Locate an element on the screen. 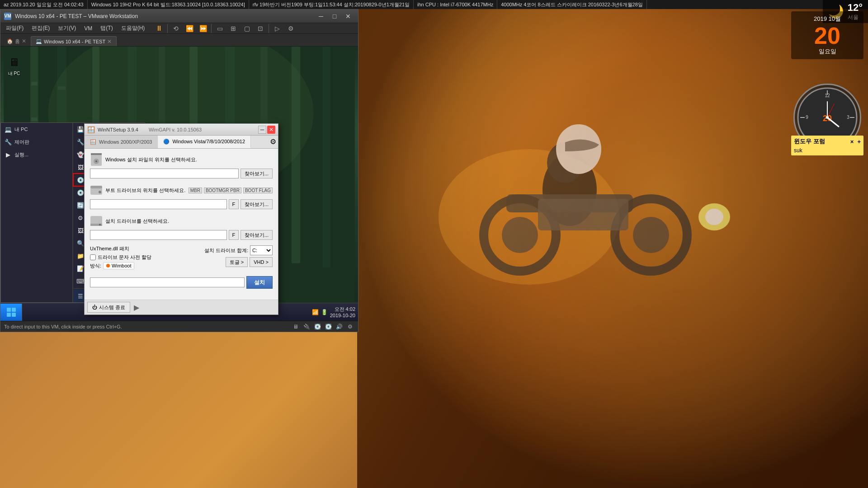 This screenshot has height=488, width=868. start-menu-left: 💻 내 PC 🔧 제어판 ▶ 실행... is located at coordinates (37, 212).